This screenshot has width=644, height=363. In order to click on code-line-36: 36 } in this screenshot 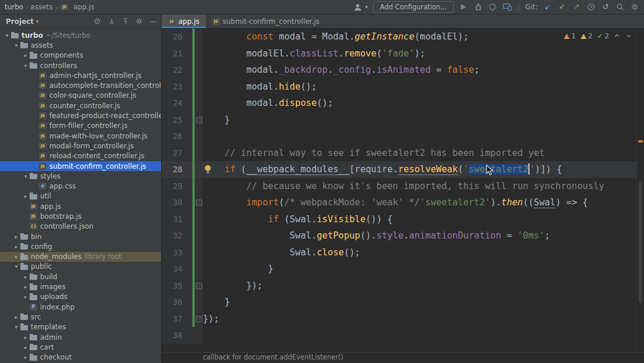, I will do `click(399, 302)`.